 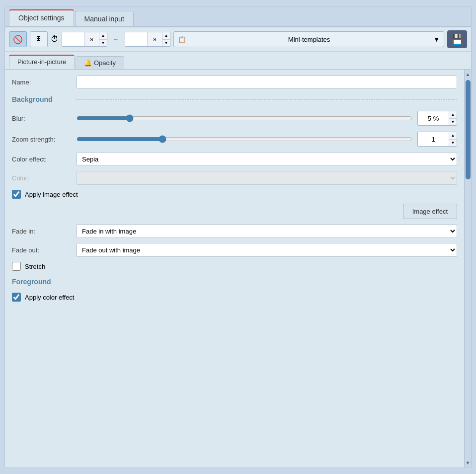 What do you see at coordinates (433, 139) in the screenshot?
I see `zoom-value: 1` at bounding box center [433, 139].